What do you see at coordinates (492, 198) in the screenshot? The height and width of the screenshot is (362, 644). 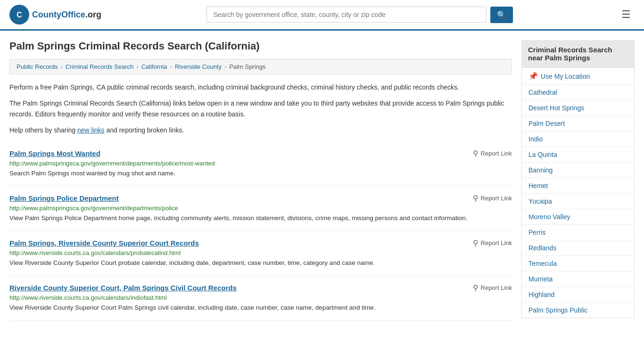 I see `report-link-2: ⚲ Report Link` at bounding box center [492, 198].